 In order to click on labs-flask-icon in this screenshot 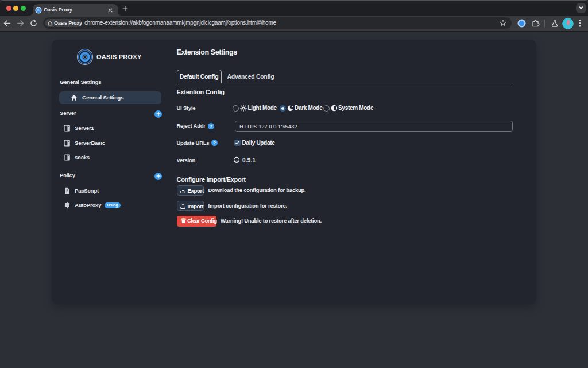, I will do `click(555, 23)`.